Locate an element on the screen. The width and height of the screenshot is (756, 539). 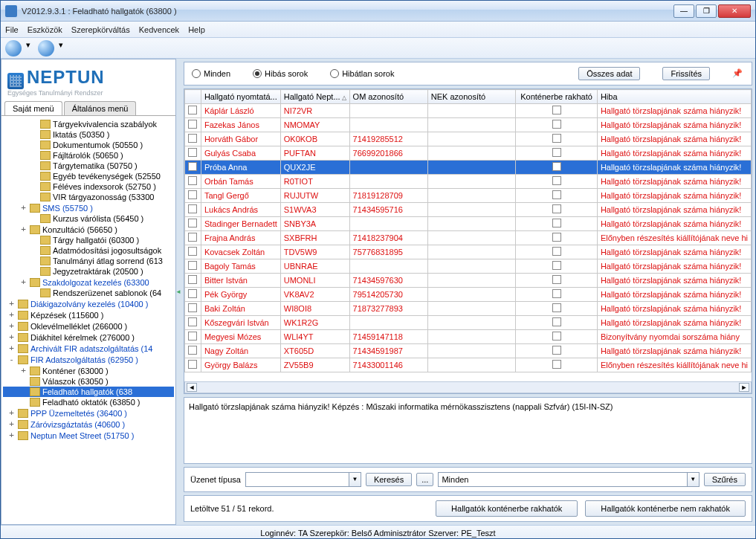
tree-item: Tanulmányi átlag sorrend (613 is located at coordinates (88, 261).